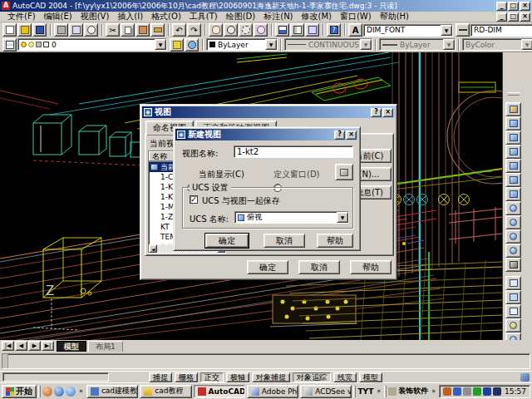 The height and width of the screenshot is (399, 532). What do you see at coordinates (344, 172) in the screenshot?
I see `define-window-pick-button` at bounding box center [344, 172].